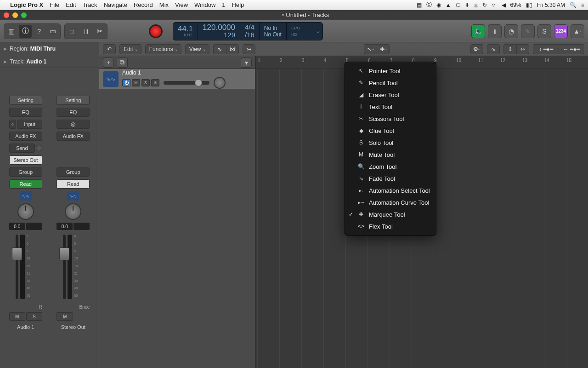 Image resolution: width=588 pixels, height=368 pixels. I want to click on status-icon: ◉, so click(439, 5).